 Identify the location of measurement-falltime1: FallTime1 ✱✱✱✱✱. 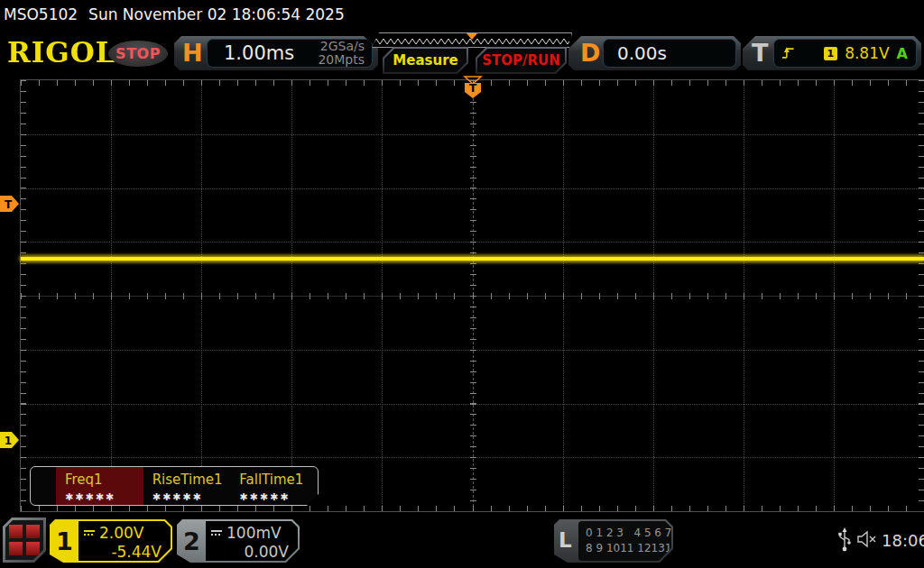
(274, 486).